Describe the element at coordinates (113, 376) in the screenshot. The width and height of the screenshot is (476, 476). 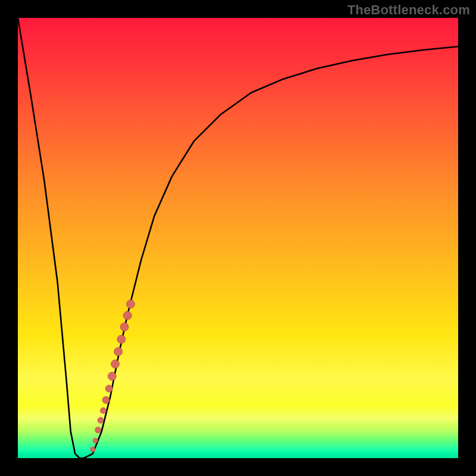
I see `highlighted-points-group` at that location.